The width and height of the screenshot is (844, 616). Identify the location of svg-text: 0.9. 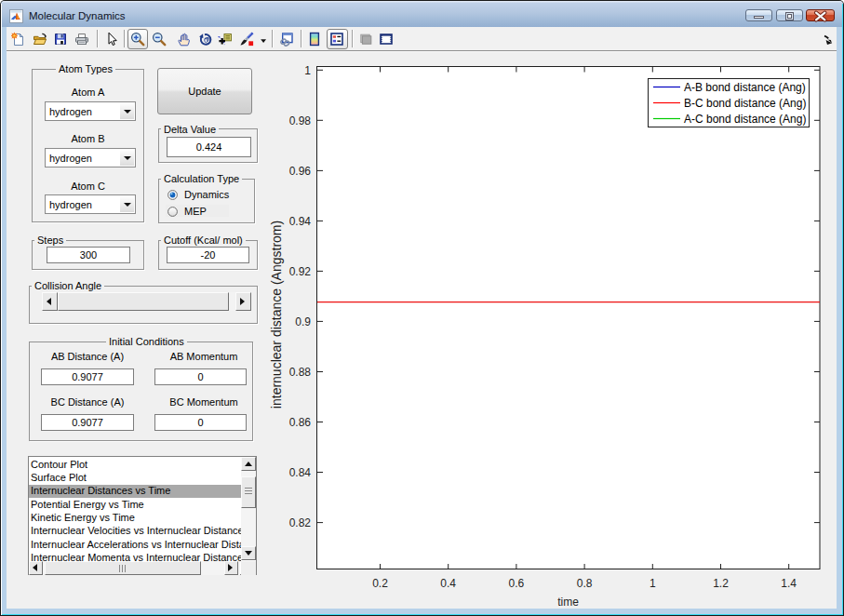
(303, 322).